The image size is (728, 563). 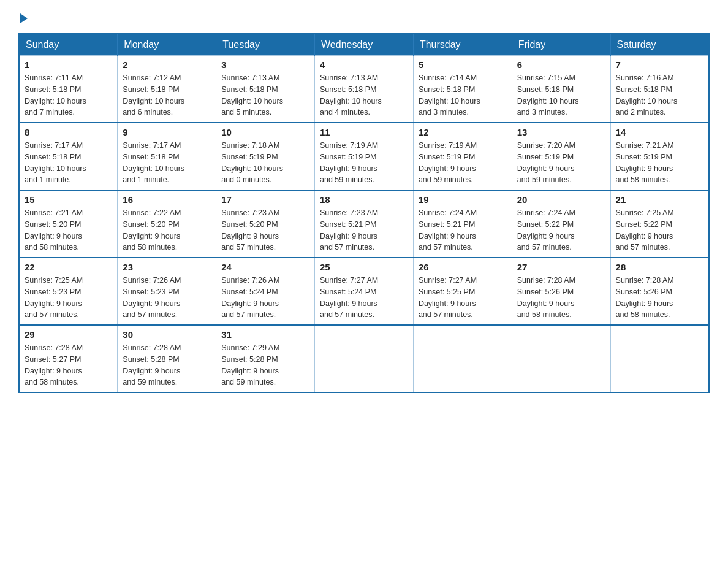 What do you see at coordinates (265, 65) in the screenshot?
I see `day-number: 3` at bounding box center [265, 65].